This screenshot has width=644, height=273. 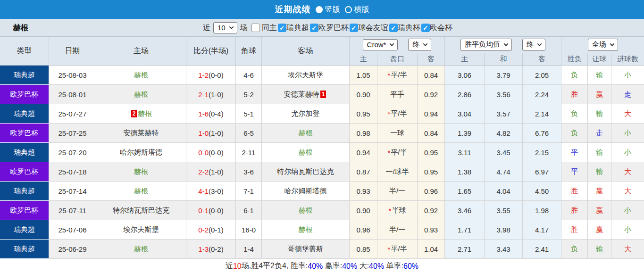 I want to click on full-time-score: 4-1, so click(x=203, y=191).